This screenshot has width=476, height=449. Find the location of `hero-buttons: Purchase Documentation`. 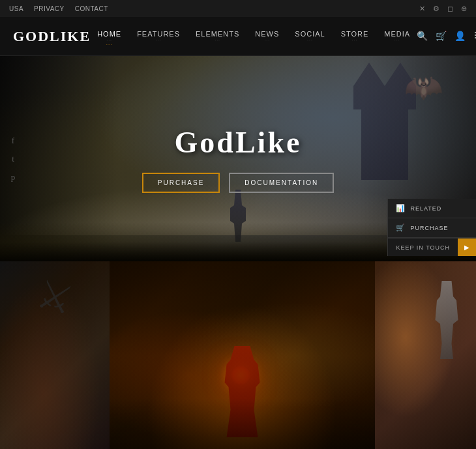

hero-buttons: Purchase Documentation is located at coordinates (238, 182).